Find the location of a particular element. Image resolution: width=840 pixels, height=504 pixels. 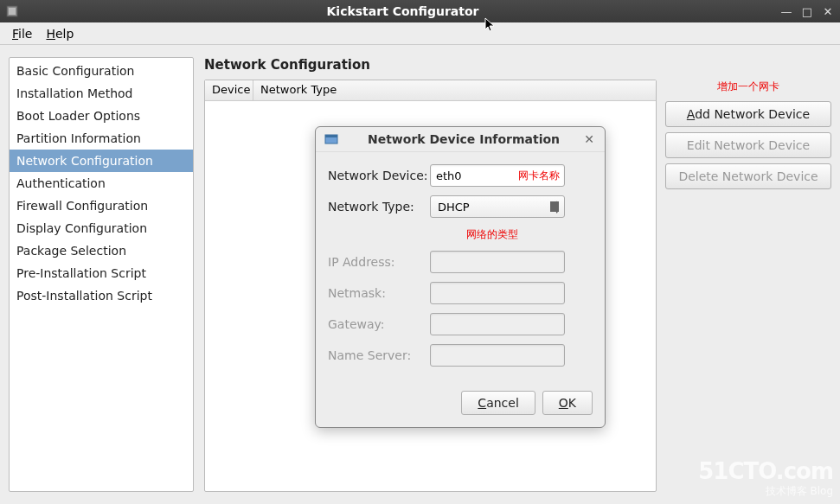

sidebar-item-pre-script: Pre-Installation Script is located at coordinates (101, 273).